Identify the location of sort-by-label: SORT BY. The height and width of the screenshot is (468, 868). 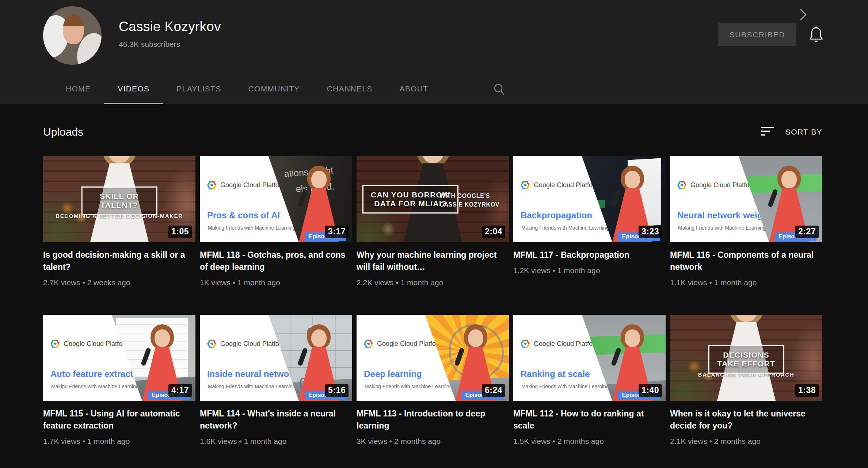
(804, 132).